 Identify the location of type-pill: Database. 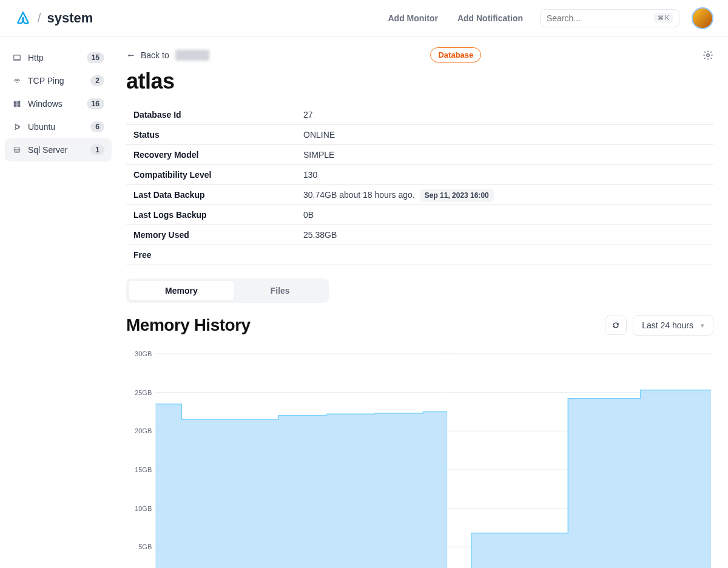
(456, 55).